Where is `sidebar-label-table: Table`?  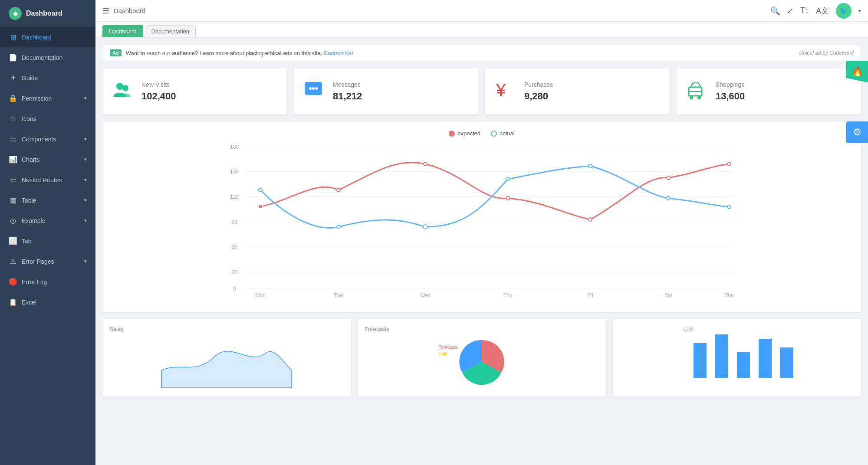
sidebar-label-table: Table is located at coordinates (51, 200).